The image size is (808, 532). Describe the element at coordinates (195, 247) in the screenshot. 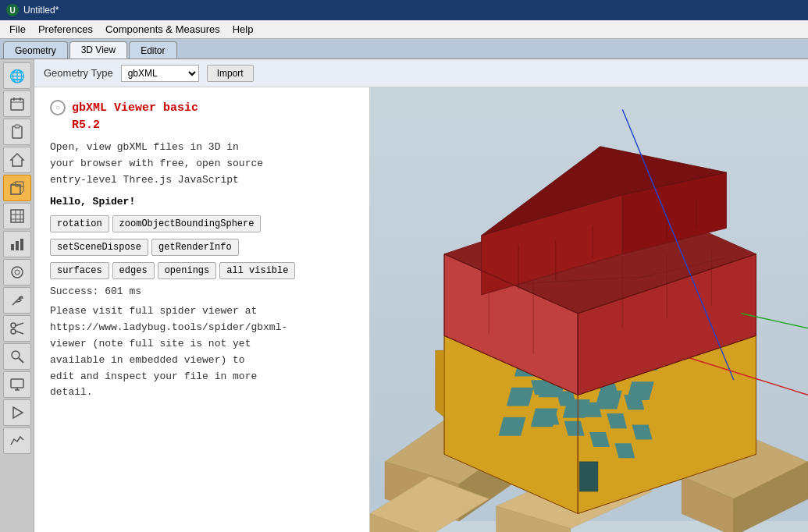

I see `get-render-info-button: getRenderInfo` at that location.